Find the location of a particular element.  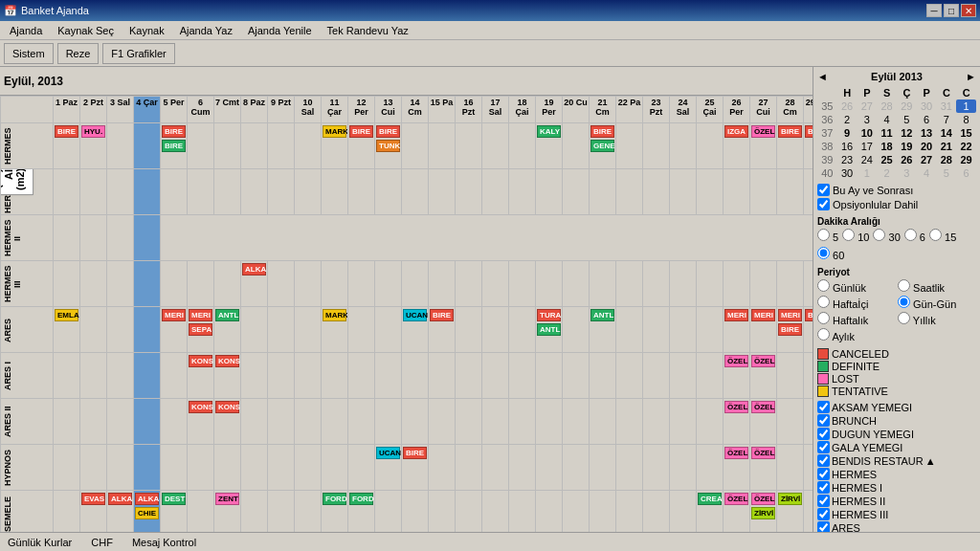

mini-cal-day: 13 is located at coordinates (926, 133).